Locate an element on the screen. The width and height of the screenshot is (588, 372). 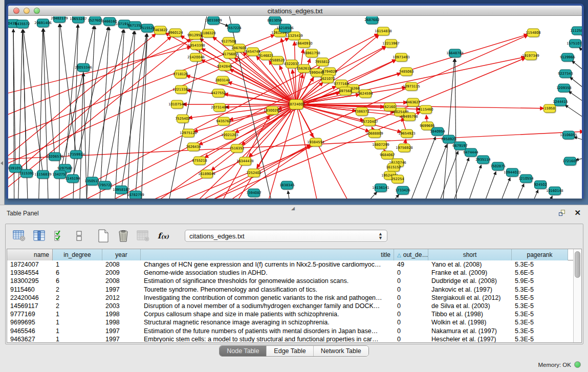
create-table-button is located at coordinates (103, 236).